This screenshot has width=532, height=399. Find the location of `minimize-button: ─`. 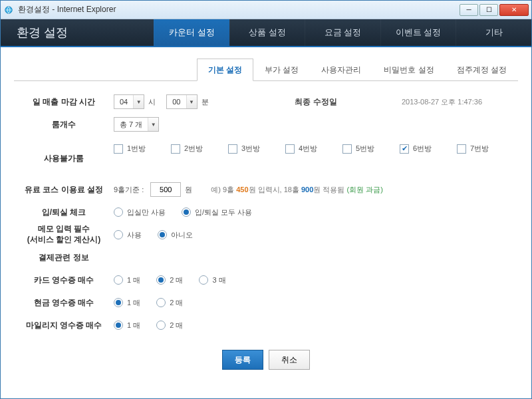

minimize-button: ─ is located at coordinates (469, 10).